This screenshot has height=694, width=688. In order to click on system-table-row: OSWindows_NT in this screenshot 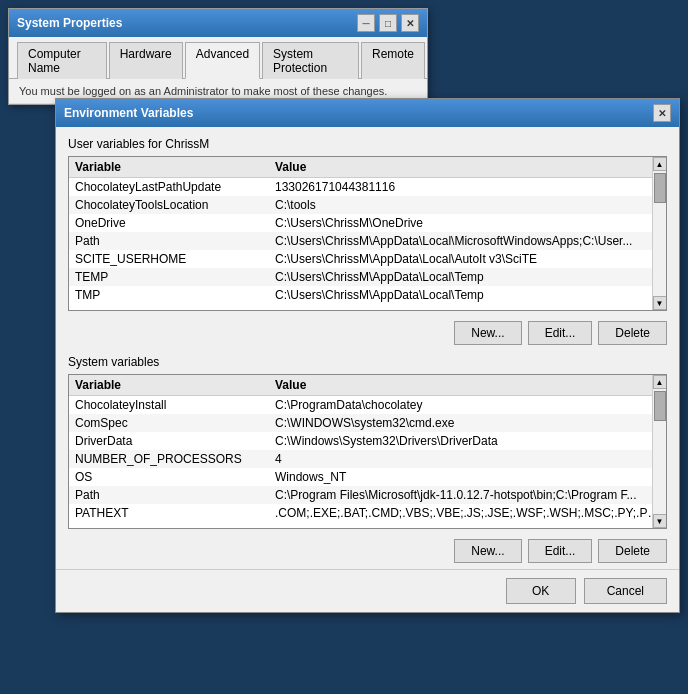, I will do `click(368, 477)`.